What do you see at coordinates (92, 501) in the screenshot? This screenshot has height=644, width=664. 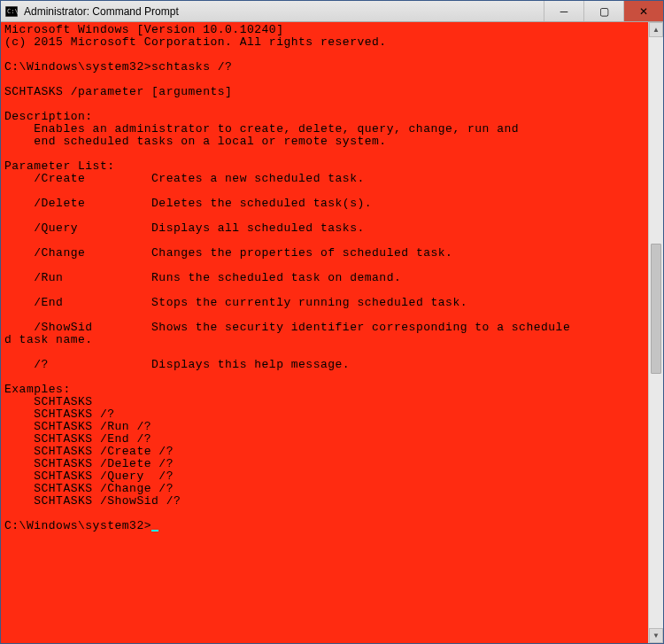 I see `example-line: SCHTASKS /ShowSid /?` at bounding box center [92, 501].